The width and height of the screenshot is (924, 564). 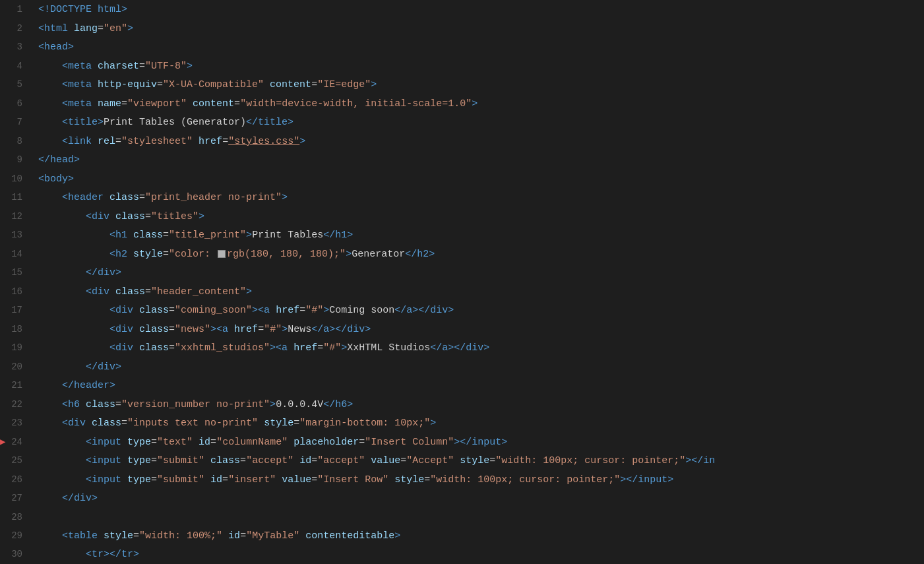 What do you see at coordinates (16, 367) in the screenshot?
I see `line-number: 20` at bounding box center [16, 367].